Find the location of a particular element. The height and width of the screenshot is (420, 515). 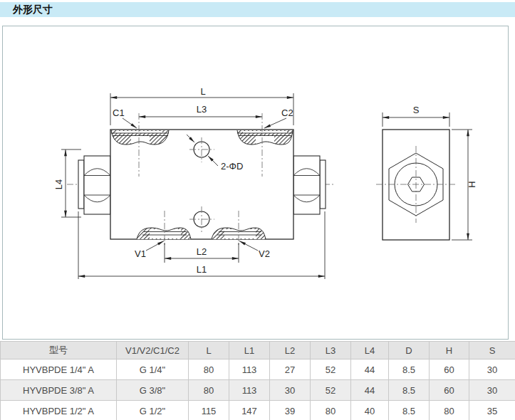

cell-h: 80 is located at coordinates (449, 410).